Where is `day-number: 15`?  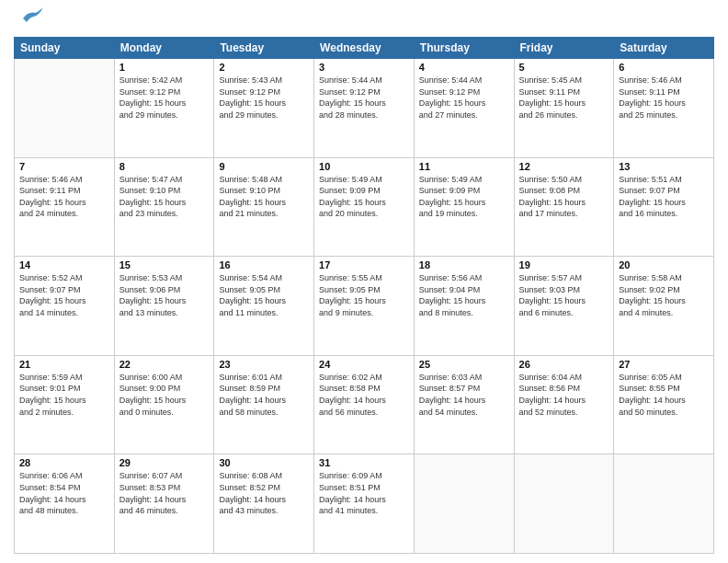 day-number: 15 is located at coordinates (165, 265).